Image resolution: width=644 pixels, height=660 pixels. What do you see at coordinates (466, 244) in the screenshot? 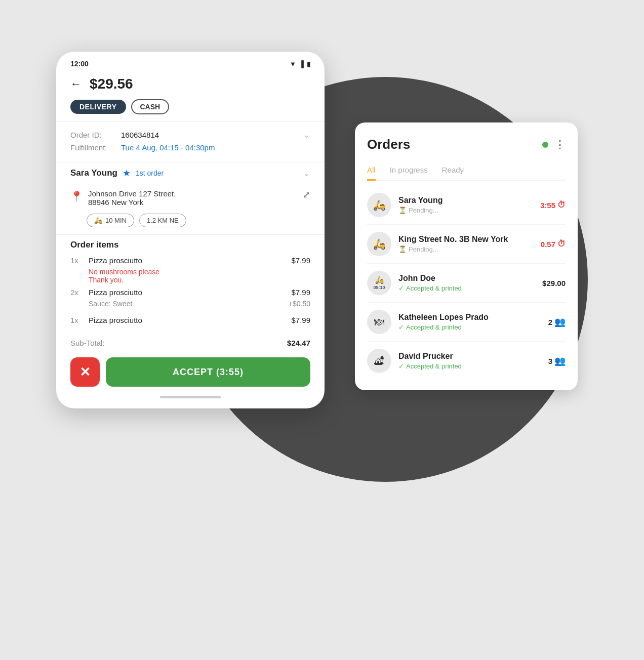
I see `order-info: King Street No. 3B New York ⏳ Pending...` at bounding box center [466, 244].